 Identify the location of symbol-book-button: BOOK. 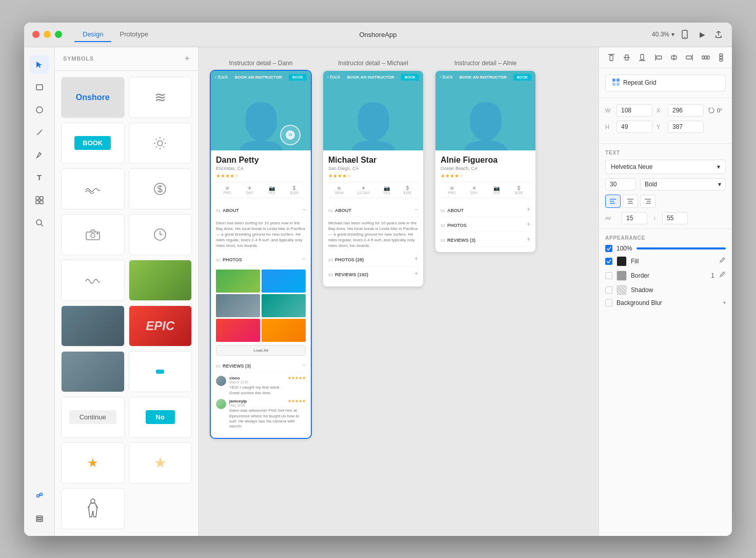
(93, 143).